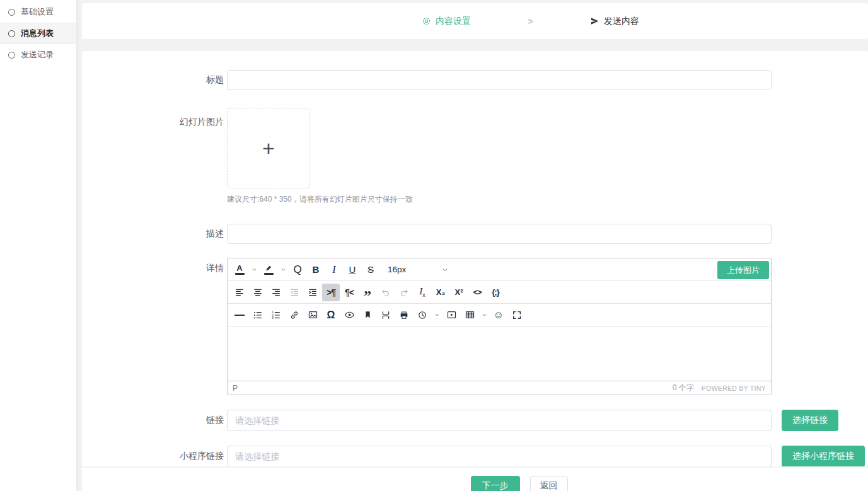 This screenshot has height=491, width=868. Describe the element at coordinates (153, 266) in the screenshot. I see `detail-label: 详情` at that location.